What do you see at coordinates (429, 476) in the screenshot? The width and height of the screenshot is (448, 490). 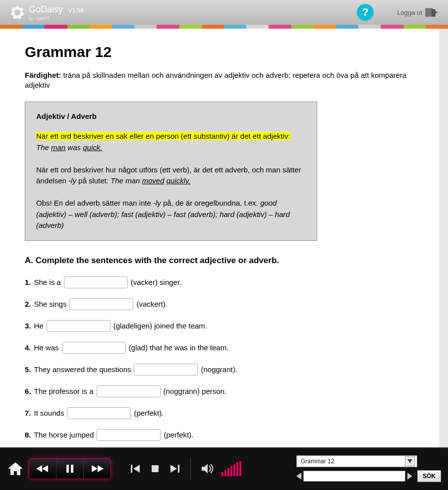 I see `search-button: SÖK` at bounding box center [429, 476].